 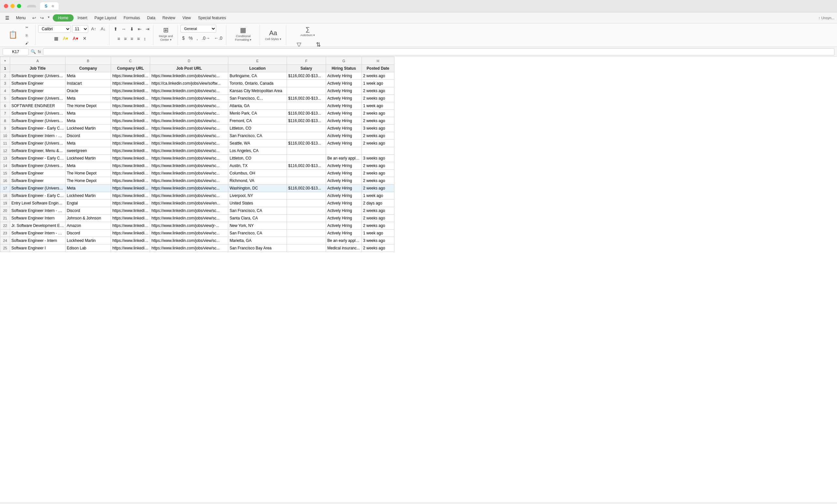 What do you see at coordinates (344, 98) in the screenshot?
I see `cell-G5: Actively Hiring` at bounding box center [344, 98].